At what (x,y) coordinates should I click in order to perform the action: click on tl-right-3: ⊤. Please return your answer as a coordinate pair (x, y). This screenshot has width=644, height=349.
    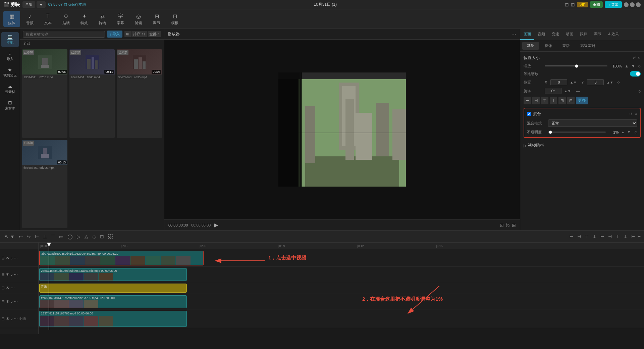
    Looking at the image, I should click on (587, 236).